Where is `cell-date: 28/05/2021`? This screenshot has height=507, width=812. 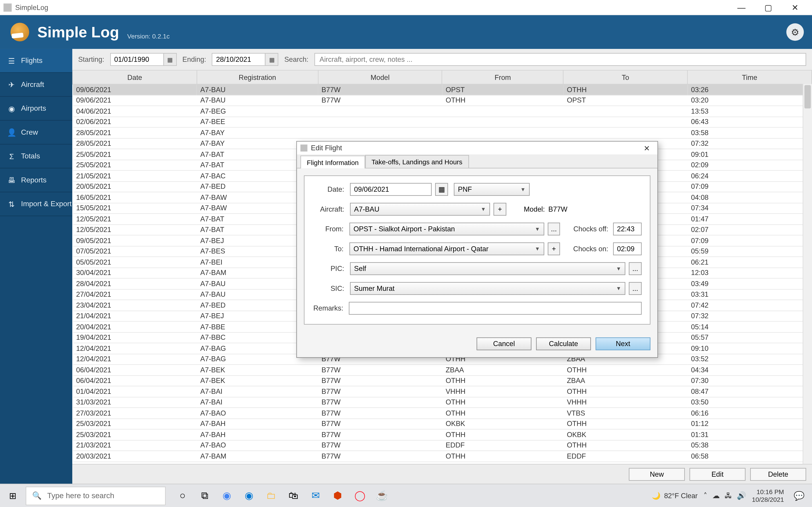 cell-date: 28/05/2021 is located at coordinates (135, 133).